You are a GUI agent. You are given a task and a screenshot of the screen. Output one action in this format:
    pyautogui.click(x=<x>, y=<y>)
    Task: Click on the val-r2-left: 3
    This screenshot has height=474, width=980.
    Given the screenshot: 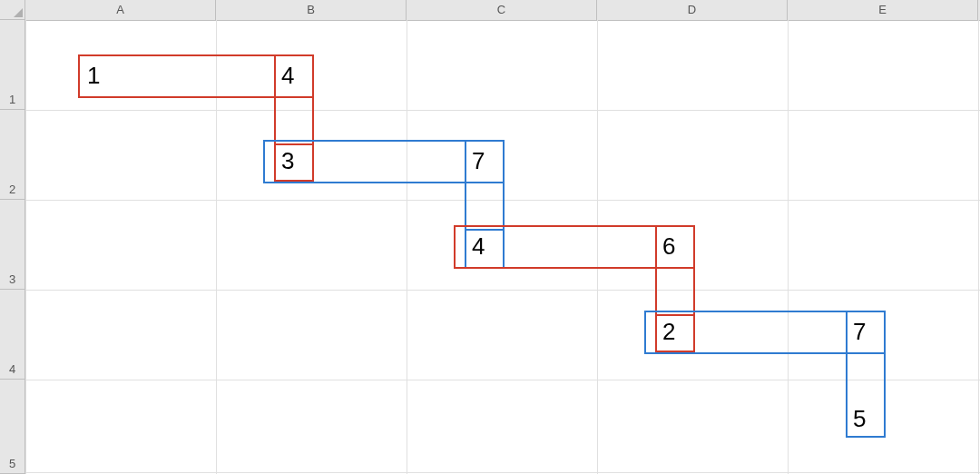 What is the action you would take?
    pyautogui.click(x=288, y=162)
    